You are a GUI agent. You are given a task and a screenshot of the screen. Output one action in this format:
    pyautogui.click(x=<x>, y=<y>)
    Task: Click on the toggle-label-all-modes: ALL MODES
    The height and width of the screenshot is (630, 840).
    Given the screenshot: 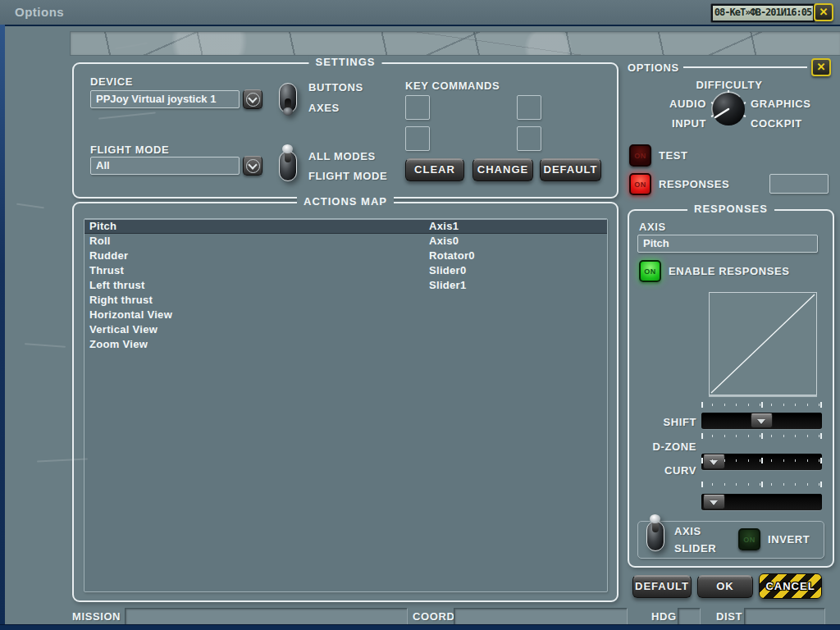 What is the action you would take?
    pyautogui.click(x=342, y=156)
    